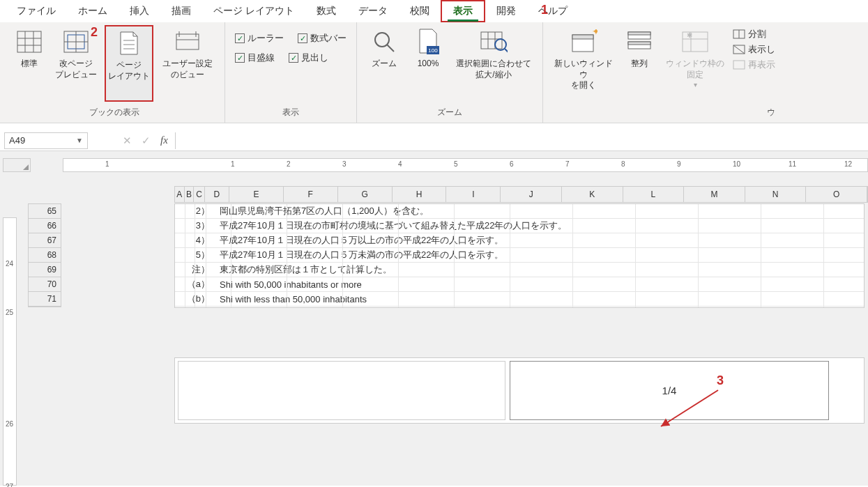 This screenshot has height=487, width=868. Describe the element at coordinates (254, 11) in the screenshot. I see `menu-pagelayout: ページ レイアウト` at that location.